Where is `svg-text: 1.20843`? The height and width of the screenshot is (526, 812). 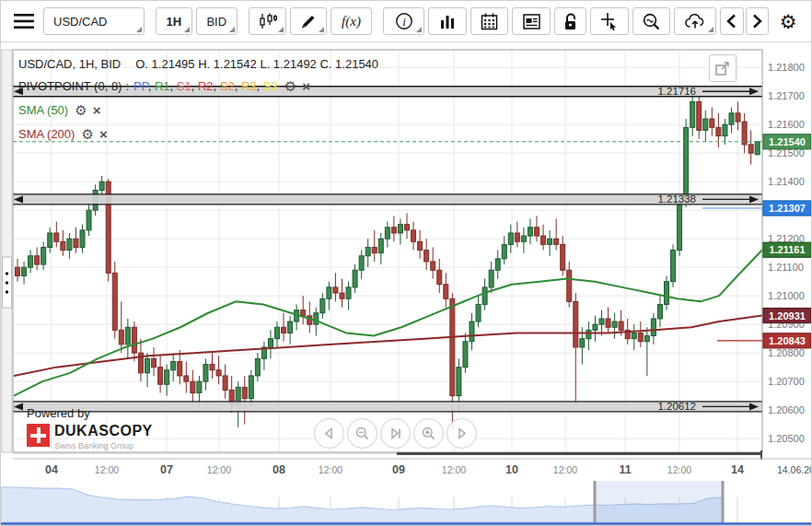
svg-text: 1.20843 is located at coordinates (787, 341).